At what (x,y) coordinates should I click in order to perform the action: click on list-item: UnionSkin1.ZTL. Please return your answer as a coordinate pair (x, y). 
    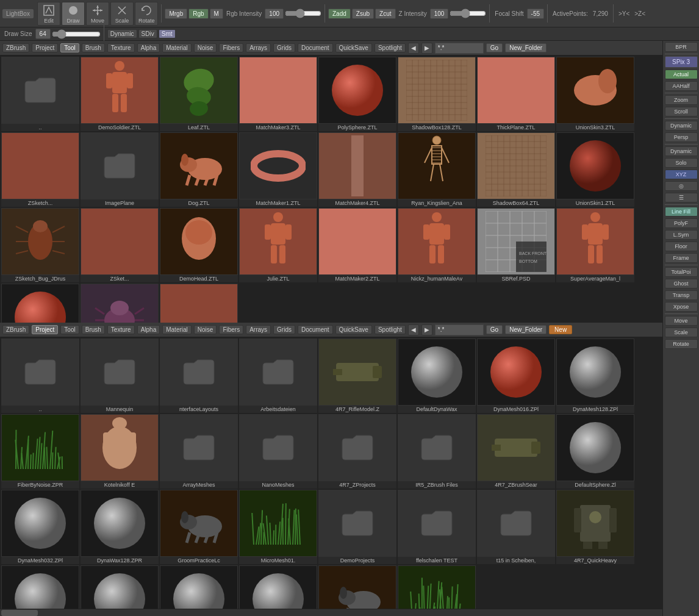
    Looking at the image, I should click on (595, 170).